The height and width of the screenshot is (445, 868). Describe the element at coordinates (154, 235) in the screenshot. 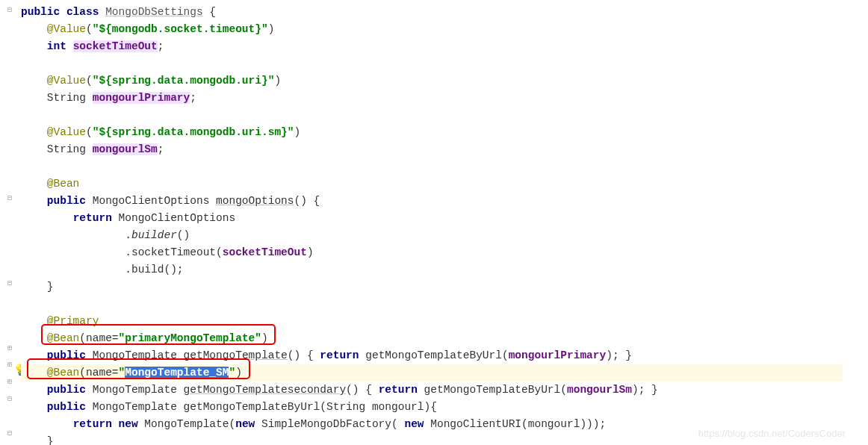

I see `method-call: builder` at that location.